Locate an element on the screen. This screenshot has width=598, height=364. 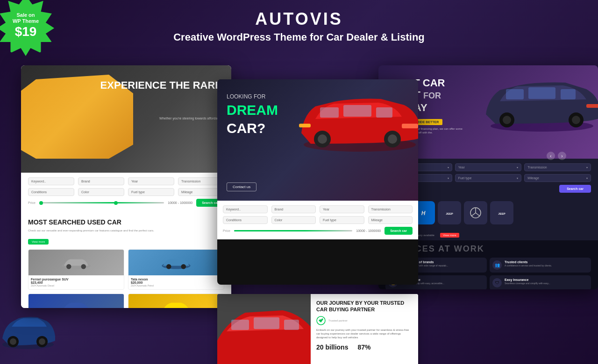
next-arrow: › is located at coordinates (562, 156).